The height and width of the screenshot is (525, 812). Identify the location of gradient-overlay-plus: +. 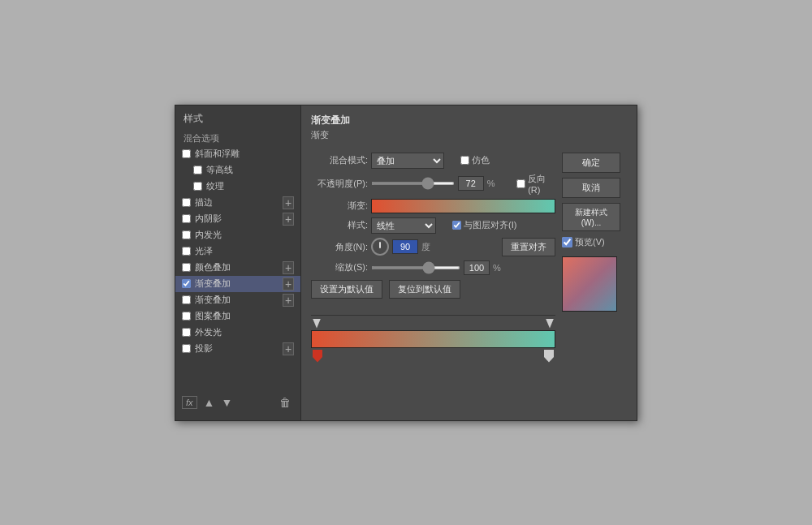
(288, 284).